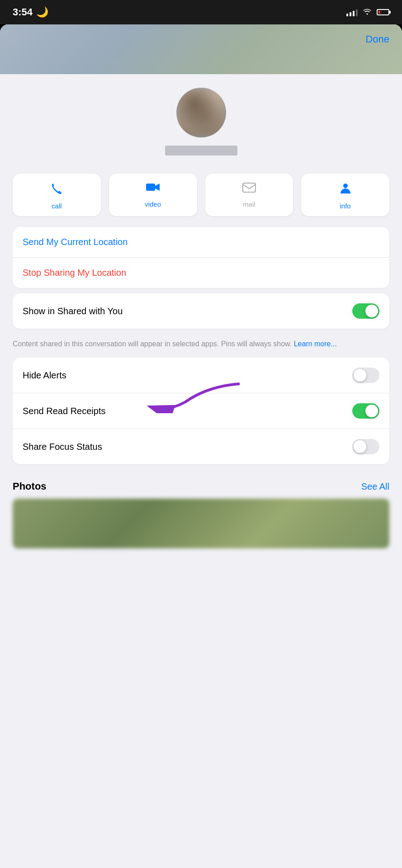  Describe the element at coordinates (201, 484) in the screenshot. I see `photos-header: Photos See All` at that location.